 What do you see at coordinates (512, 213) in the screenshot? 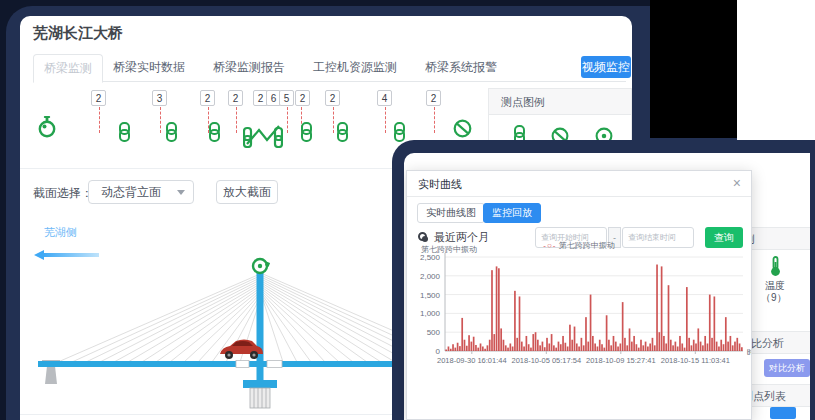
I see `tab-monitor-playback: 监控回放` at bounding box center [512, 213].